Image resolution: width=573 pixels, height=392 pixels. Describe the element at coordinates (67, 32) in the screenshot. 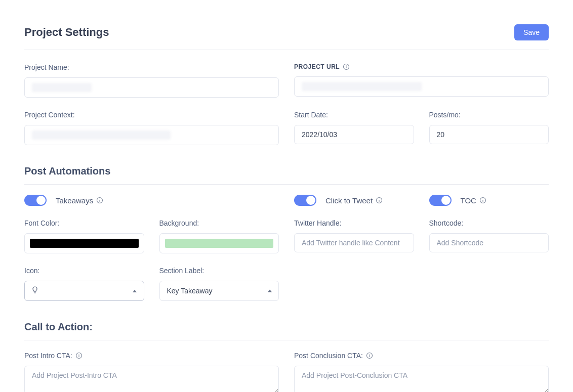

I see `page-title: Project Settings` at that location.